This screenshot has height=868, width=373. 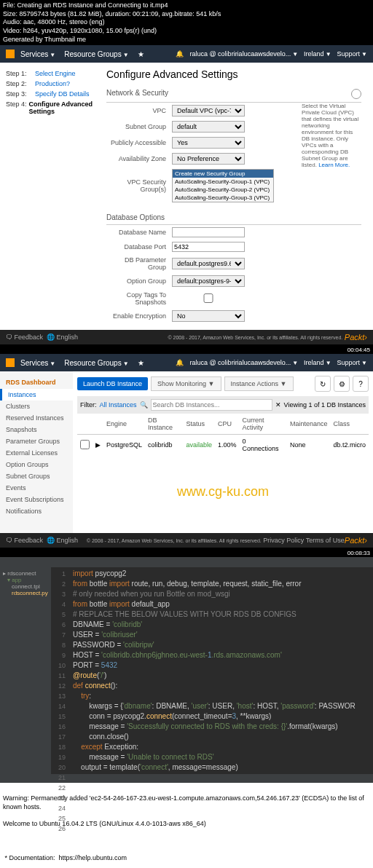 What do you see at coordinates (139, 186) in the screenshot?
I see `vsg-label: VPC Security Group(s)` at bounding box center [139, 186].